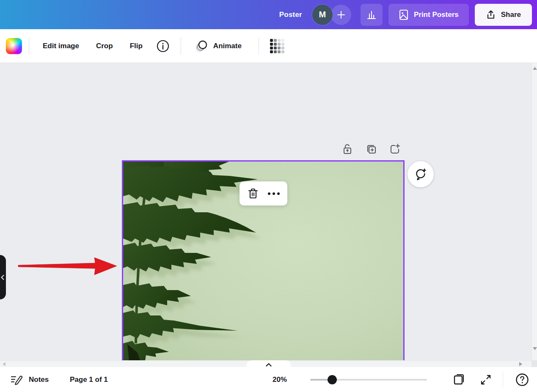 The image size is (537, 392). What do you see at coordinates (486, 380) in the screenshot?
I see `fullscreen-button` at bounding box center [486, 380].